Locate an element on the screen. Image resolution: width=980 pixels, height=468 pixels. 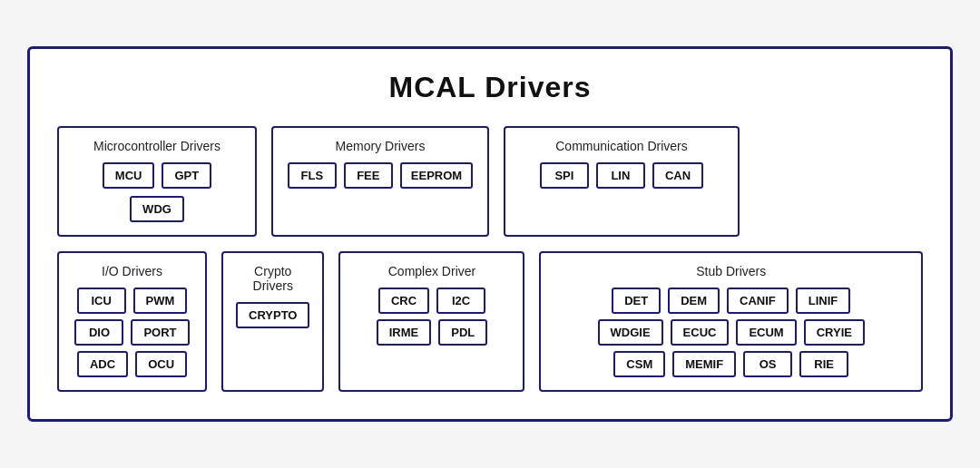
group-crypto: Crypto Drivers CRYPTO is located at coordinates (272, 321).